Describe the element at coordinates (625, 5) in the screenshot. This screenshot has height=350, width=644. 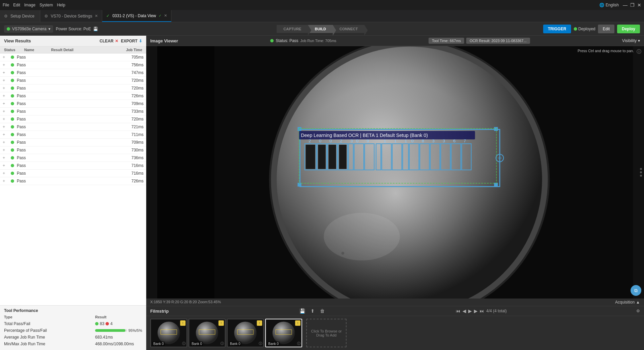
I see `minimize-button: —` at that location.